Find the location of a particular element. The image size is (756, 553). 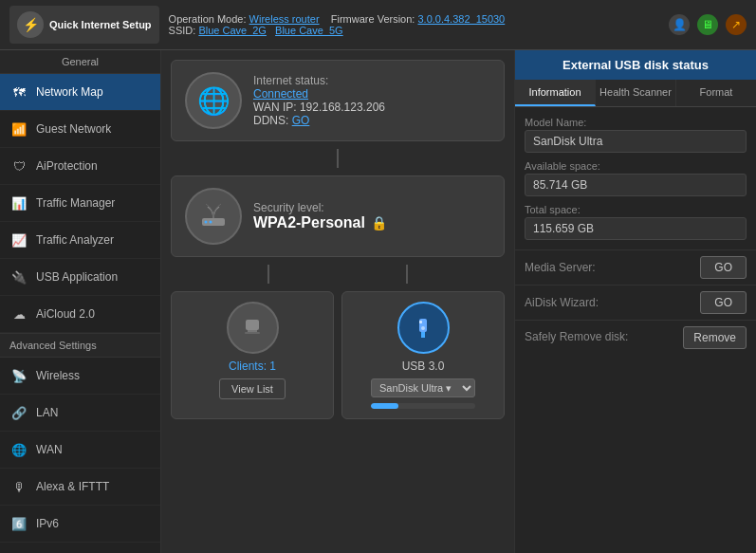

router-info: Security level: WPA2-Personal 🔒 is located at coordinates (372, 216).